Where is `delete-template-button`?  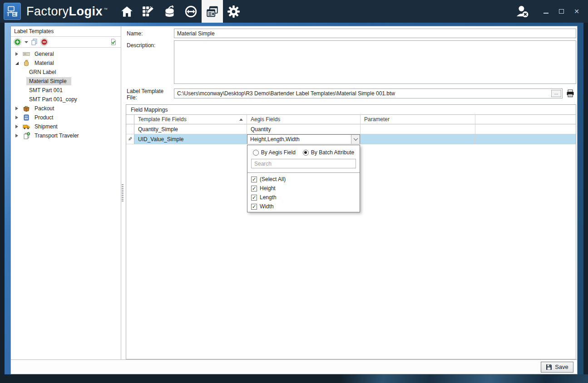 delete-template-button is located at coordinates (44, 42).